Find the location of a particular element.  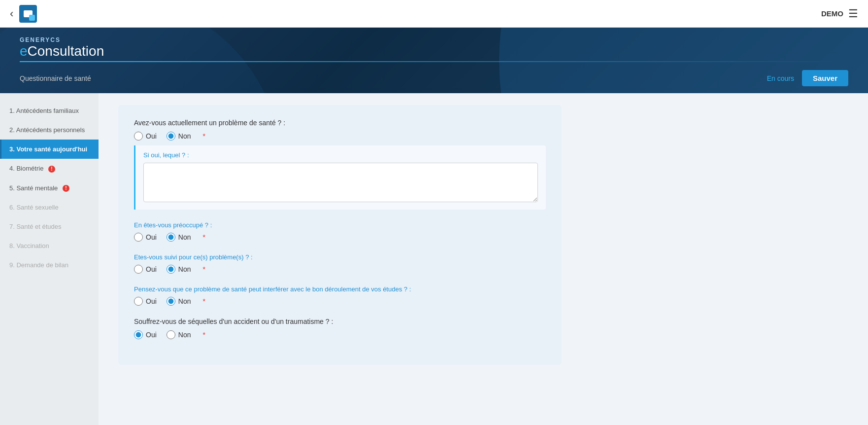

menu-button: ☰ is located at coordinates (853, 14).